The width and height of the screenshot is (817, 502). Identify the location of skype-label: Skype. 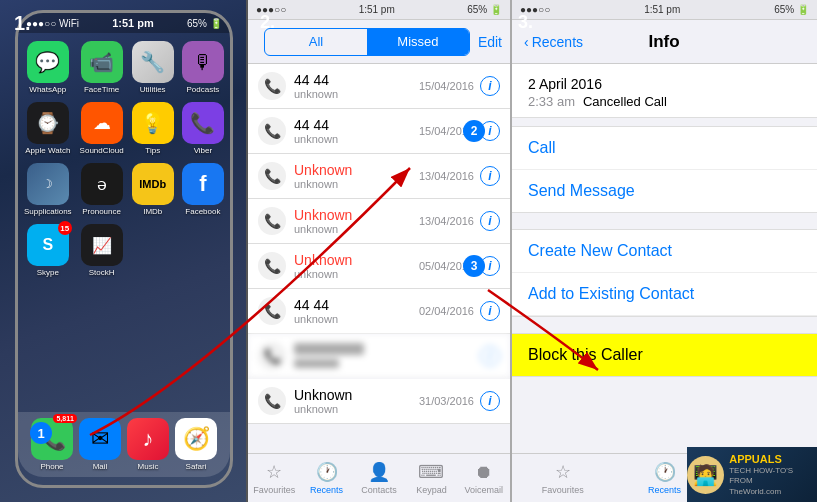
(48, 272).